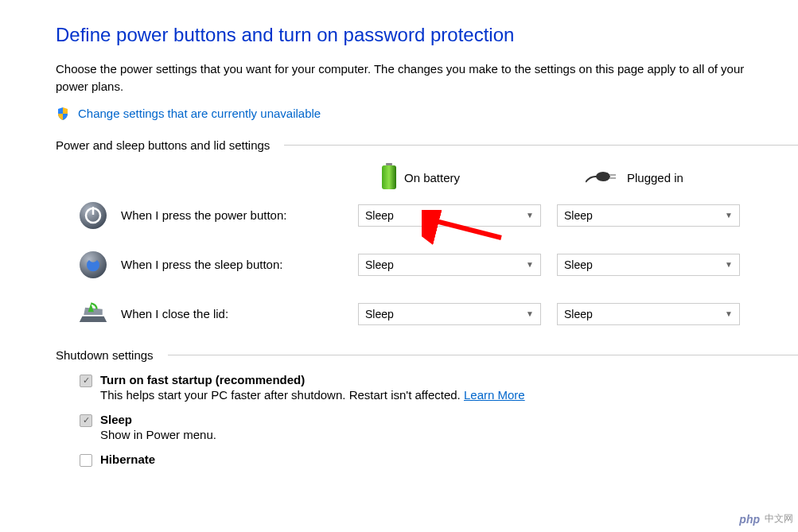 This screenshot has width=798, height=532. I want to click on sleep-sub: Show in Power menu., so click(158, 434).